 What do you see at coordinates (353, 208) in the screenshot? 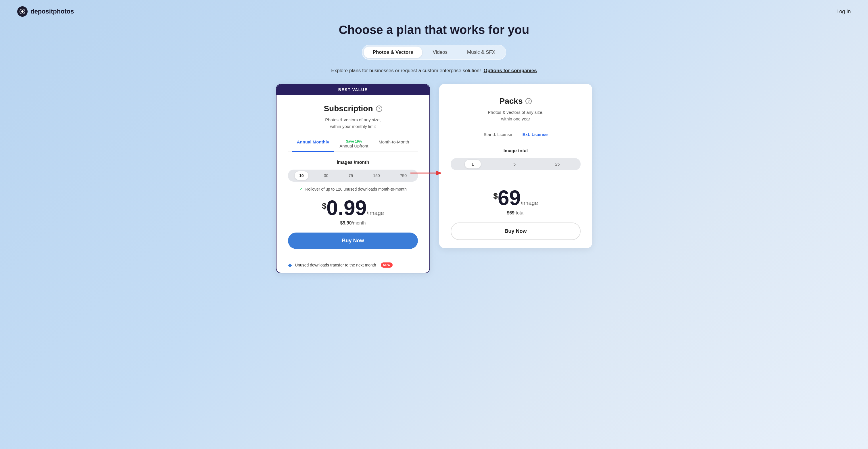
I see `subscription-price: $0.99/image` at bounding box center [353, 208].